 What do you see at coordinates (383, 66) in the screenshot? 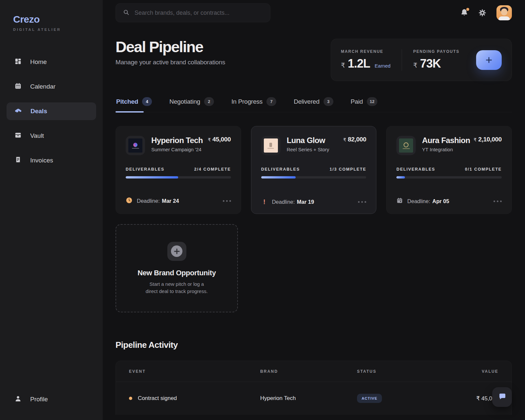
I see `stat-suffix: Earned` at bounding box center [383, 66].